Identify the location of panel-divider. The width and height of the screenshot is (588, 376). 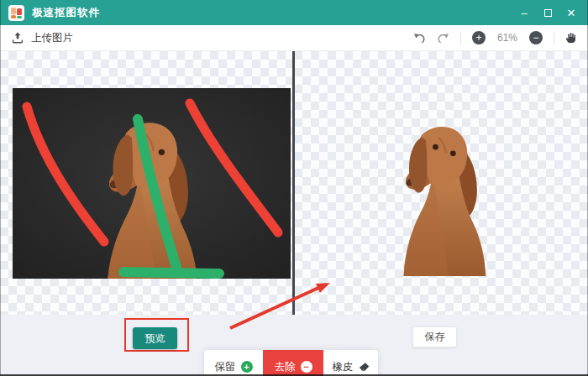
(294, 183).